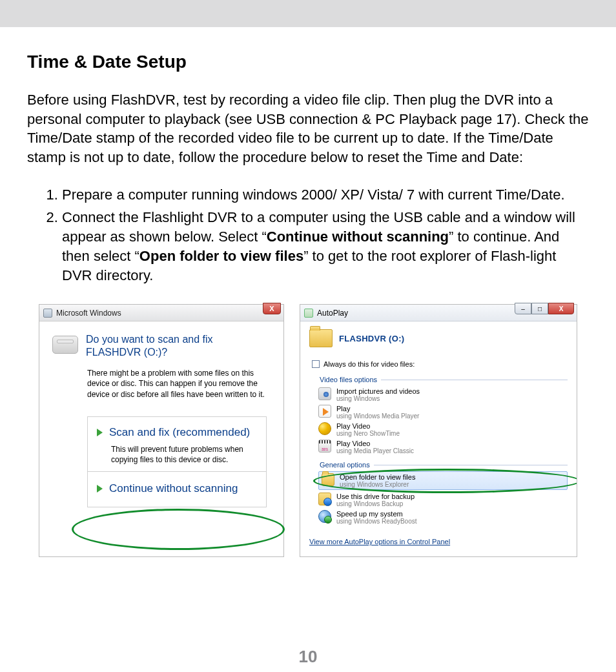 This screenshot has height=672, width=616. Describe the element at coordinates (308, 657) in the screenshot. I see `page-number: 10` at that location.